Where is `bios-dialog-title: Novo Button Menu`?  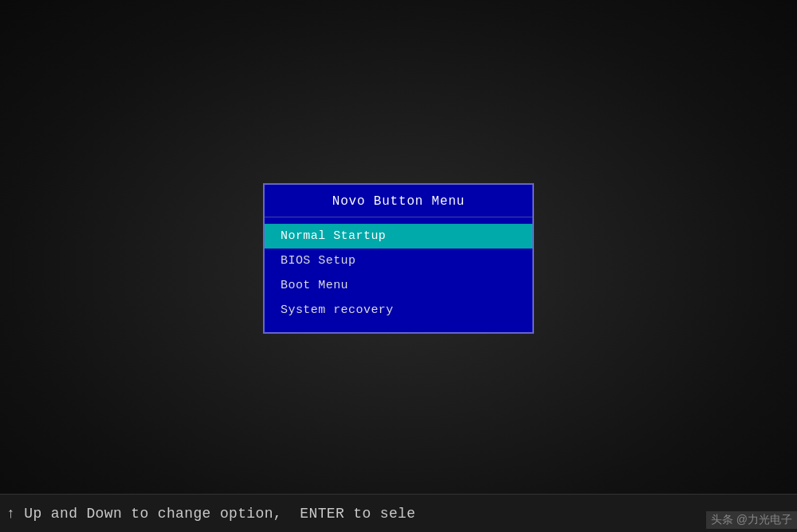
bios-dialog-title: Novo Button Menu is located at coordinates (398, 201).